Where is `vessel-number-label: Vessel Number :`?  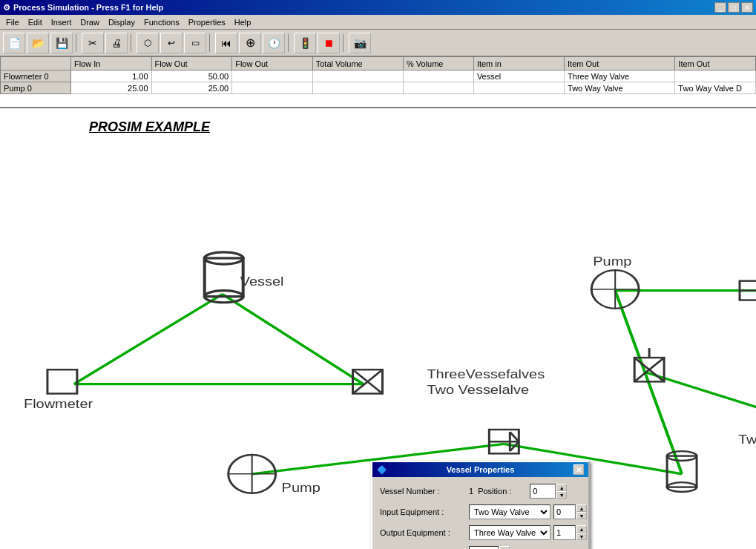 vessel-number-label: Vessel Number : is located at coordinates (424, 491).